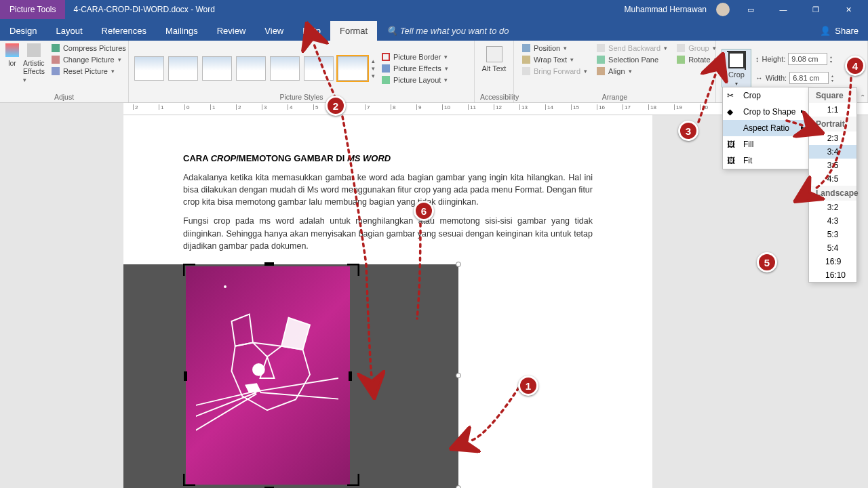  I want to click on selection-pane-button: Selection Pane, so click(632, 60).